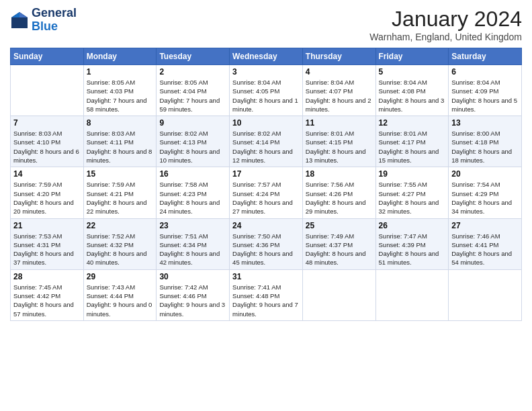 This screenshot has height=411, width=532. I want to click on day-info: Sunrise: 7:43 AMSunset: 4:44 PMDaylight:…, so click(120, 301).